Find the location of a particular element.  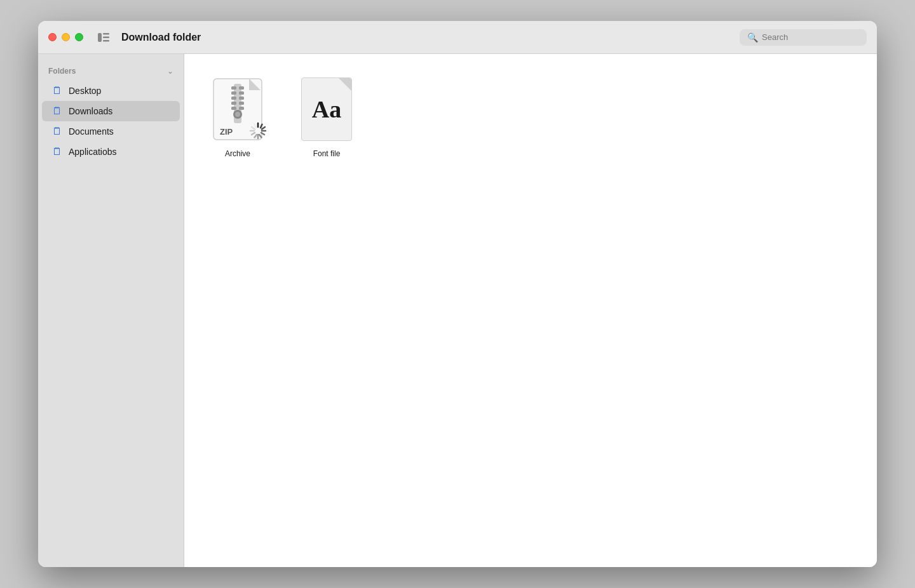

search-input is located at coordinates (811, 37).